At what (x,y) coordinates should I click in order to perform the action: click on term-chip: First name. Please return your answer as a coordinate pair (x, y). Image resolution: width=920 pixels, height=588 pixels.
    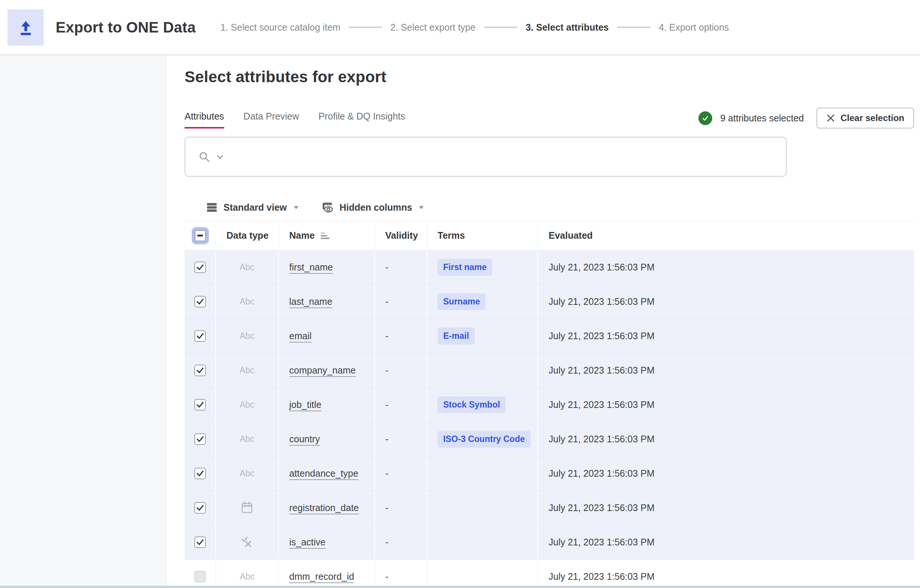
    Looking at the image, I should click on (465, 267).